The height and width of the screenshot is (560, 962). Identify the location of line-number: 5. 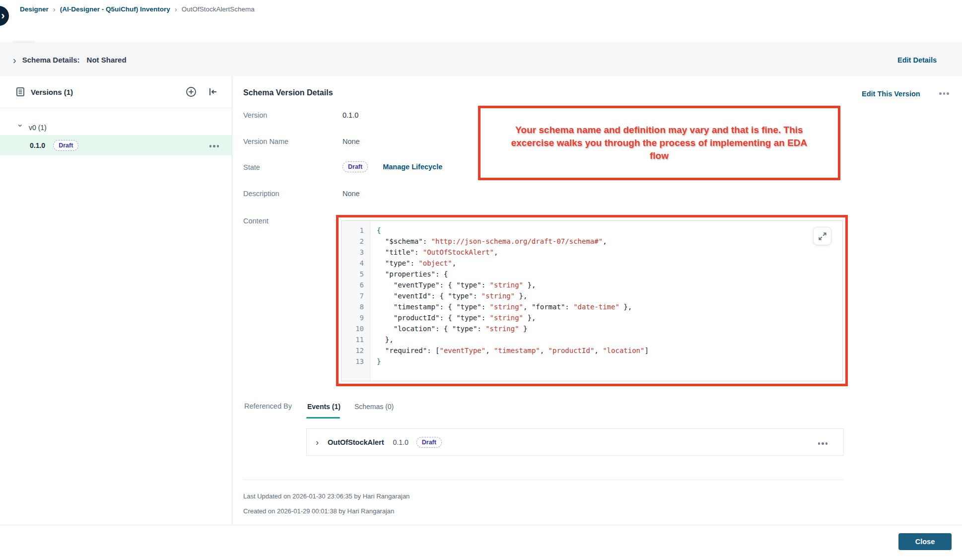
(355, 274).